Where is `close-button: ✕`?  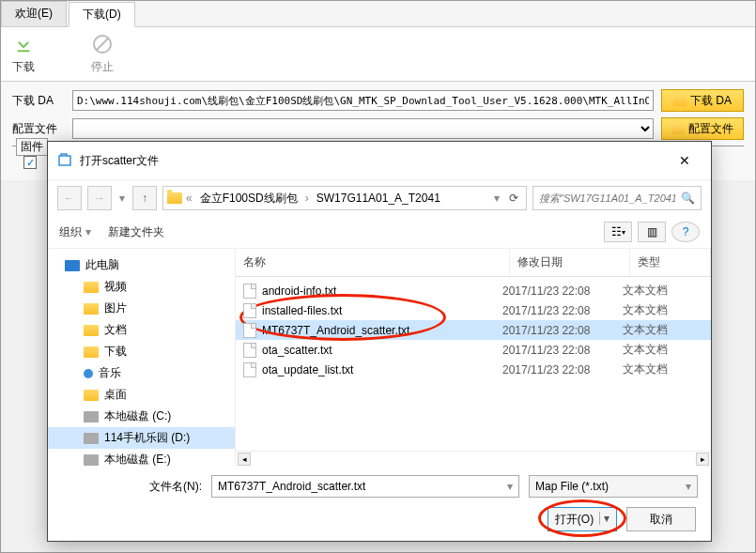 close-button: ✕ is located at coordinates (685, 161).